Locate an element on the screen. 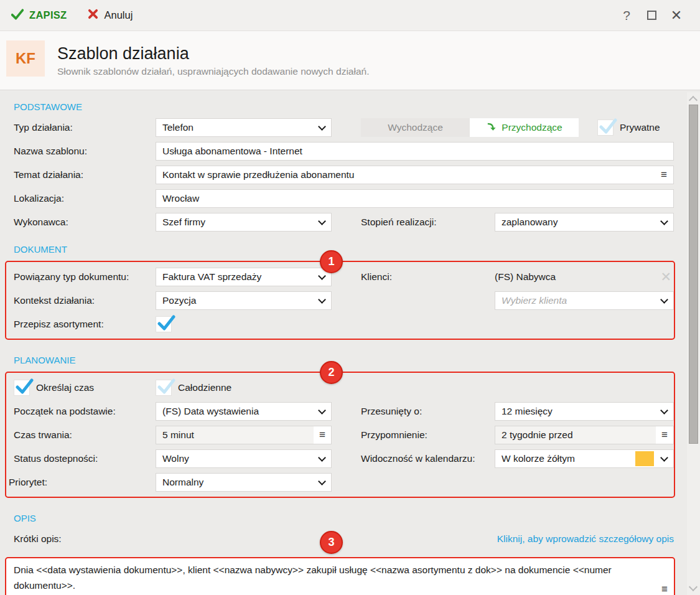 The height and width of the screenshot is (595, 700). wykonawca-value: Szef firmy is located at coordinates (184, 222).